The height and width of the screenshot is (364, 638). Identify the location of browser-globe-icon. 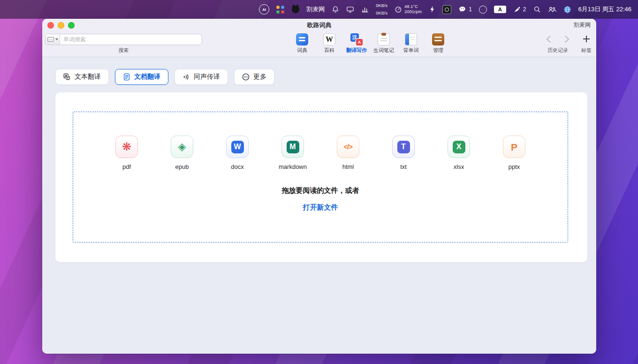
(568, 9).